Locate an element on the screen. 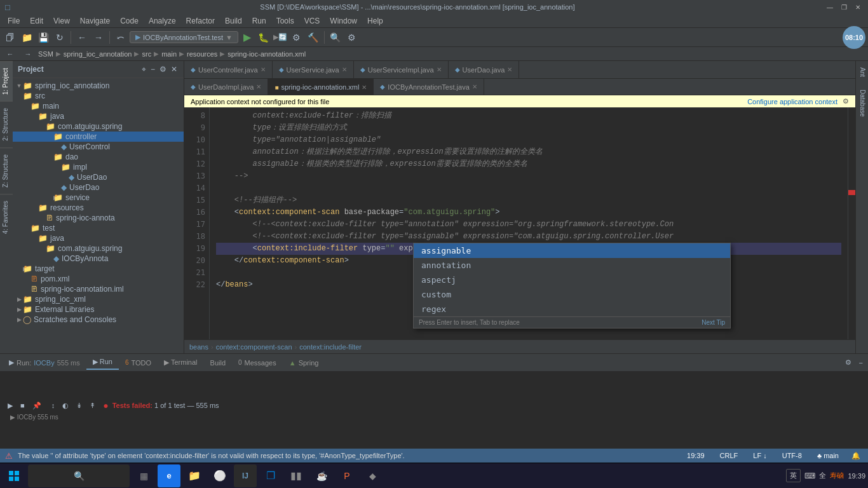 This screenshot has height=488, width=868. ac-item-annotation: annotation is located at coordinates (572, 266).